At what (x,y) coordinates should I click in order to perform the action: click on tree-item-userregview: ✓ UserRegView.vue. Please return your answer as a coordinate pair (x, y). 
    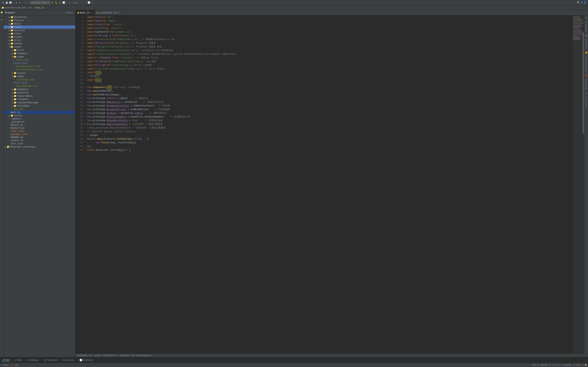
    Looking at the image, I should click on (39, 86).